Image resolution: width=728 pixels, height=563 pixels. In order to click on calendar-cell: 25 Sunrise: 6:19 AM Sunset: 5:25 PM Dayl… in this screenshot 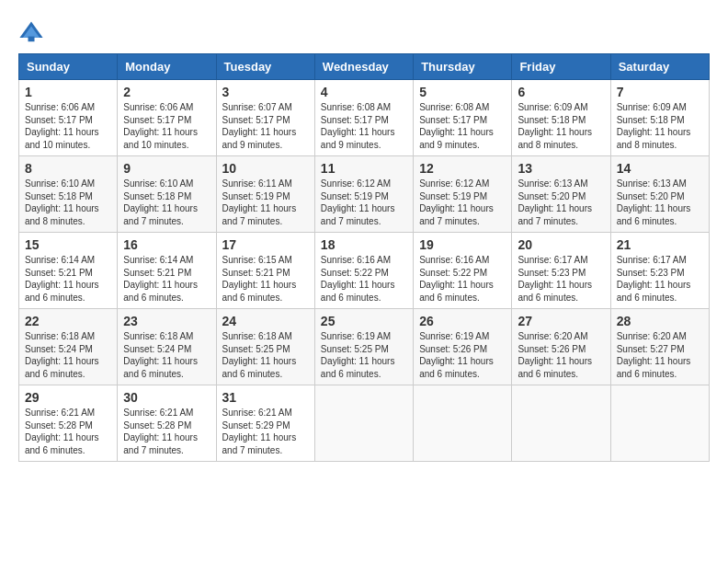, I will do `click(364, 348)`.